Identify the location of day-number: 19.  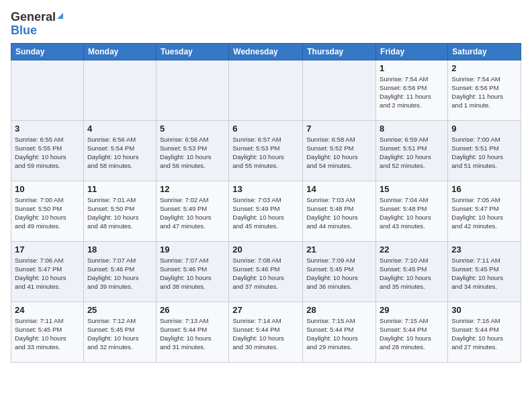
(192, 250).